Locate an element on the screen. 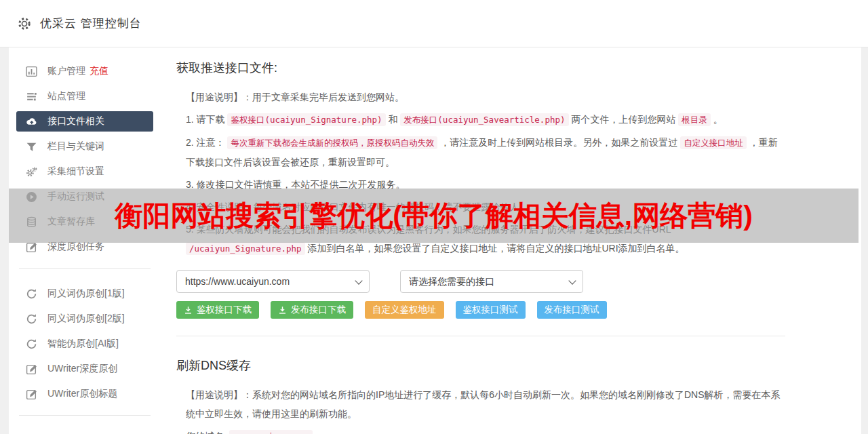 The height and width of the screenshot is (434, 868). sidebar-item-deep-original: 深度原创任务 is located at coordinates (85, 247).